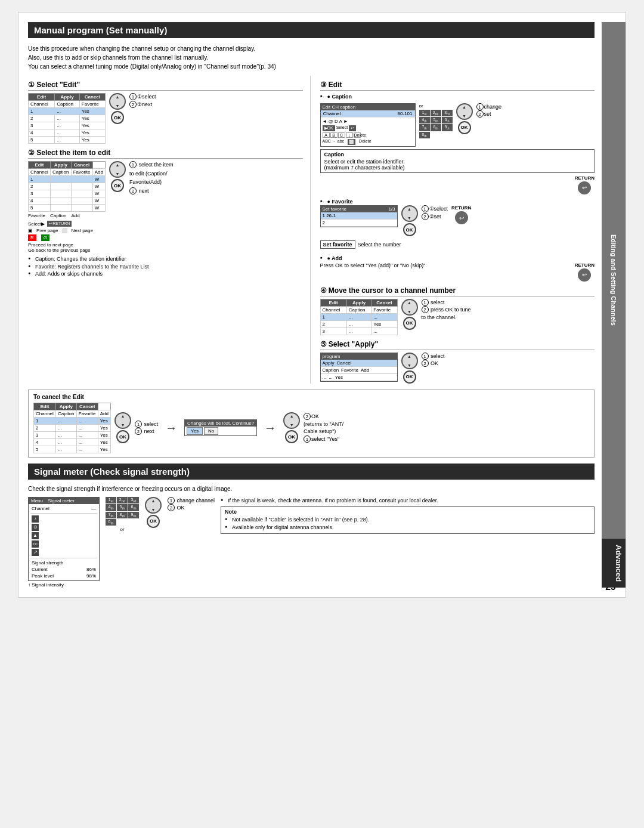  What do you see at coordinates (64, 585) in the screenshot?
I see `signal-intensity-label: ↑ Signal intensity` at bounding box center [64, 585].